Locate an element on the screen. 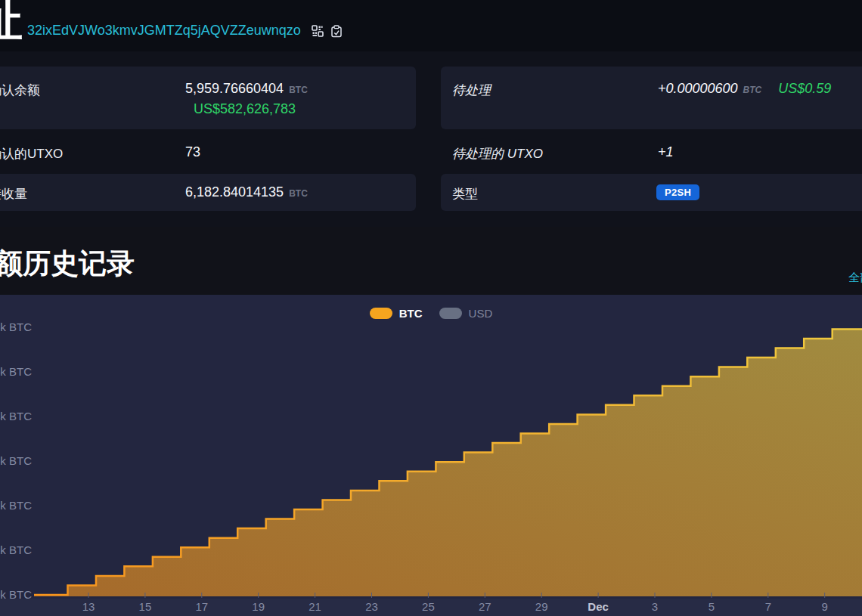 This screenshot has height=616, width=862. x-axis-label: 17 is located at coordinates (201, 606).